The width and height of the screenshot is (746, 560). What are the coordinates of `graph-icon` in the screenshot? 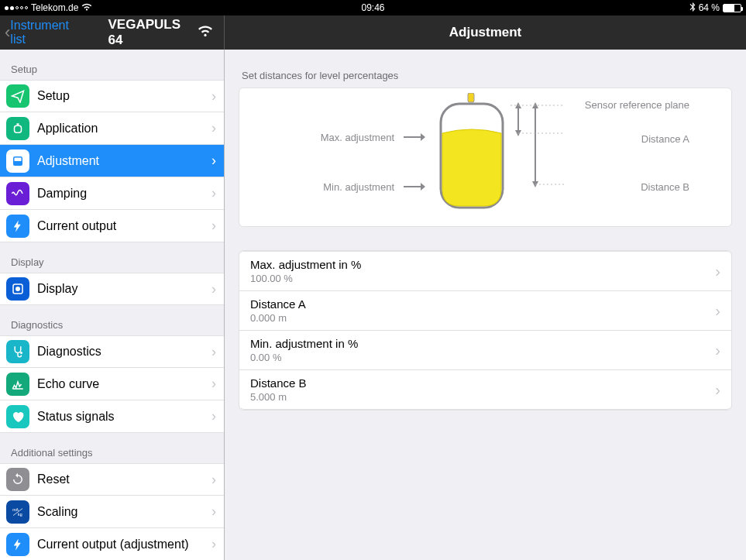 It's located at (18, 384).